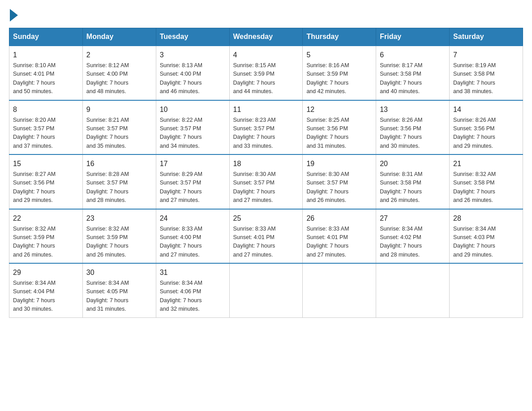  What do you see at coordinates (266, 73) in the screenshot?
I see `day-cell-4: 4Sunrise: 8:15 AMSunset: 3:59 PMDaylight…` at bounding box center [266, 73].